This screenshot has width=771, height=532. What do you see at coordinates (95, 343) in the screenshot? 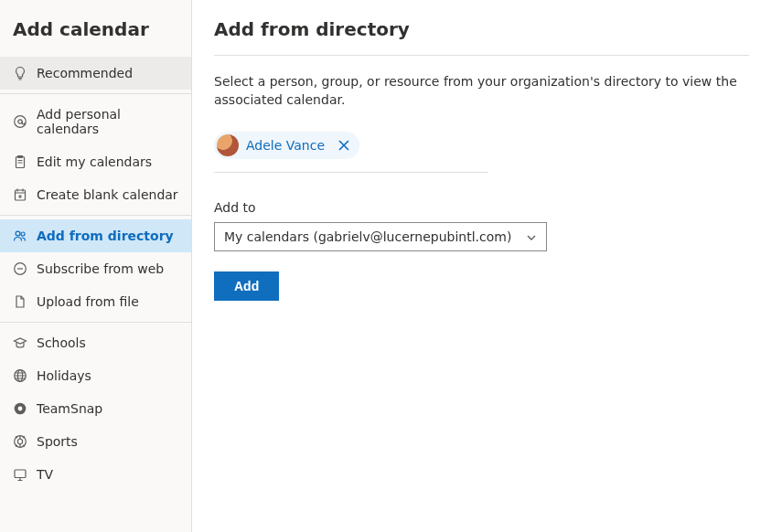
I see `sidebar-item-schools: Schools` at bounding box center [95, 343].